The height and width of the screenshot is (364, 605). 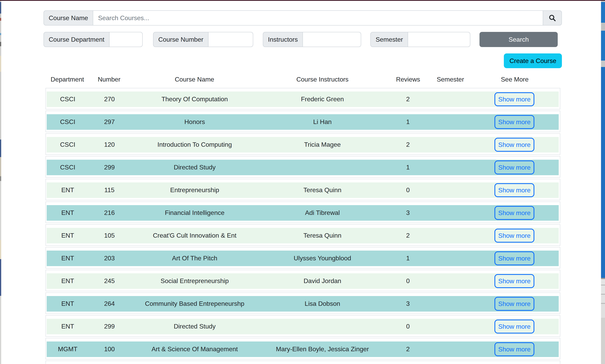 What do you see at coordinates (408, 79) in the screenshot?
I see `header-reviews: Reviews` at bounding box center [408, 79].